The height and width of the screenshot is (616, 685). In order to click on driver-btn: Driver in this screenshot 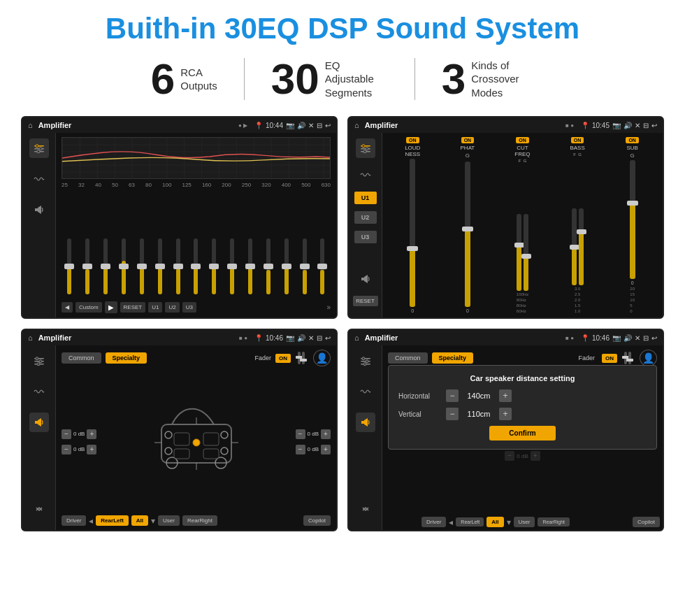, I will do `click(74, 520)`.